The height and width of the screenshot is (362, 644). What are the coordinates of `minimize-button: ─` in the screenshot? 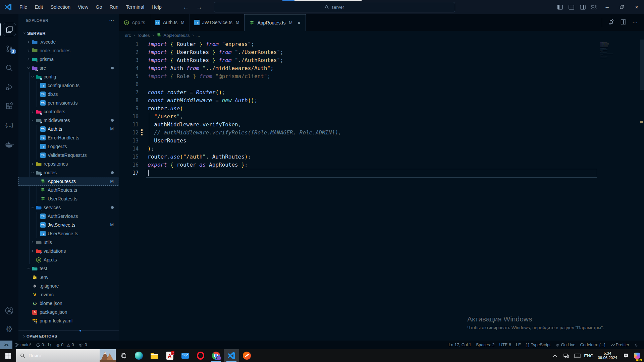 It's located at (607, 7).